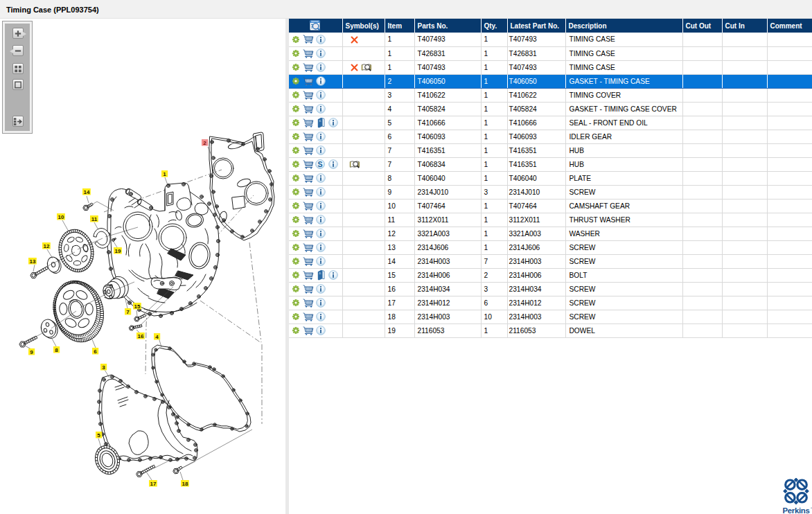 Image resolution: width=812 pixels, height=514 pixels. Describe the element at coordinates (46, 247) in the screenshot. I see `svg-text: 12` at that location.